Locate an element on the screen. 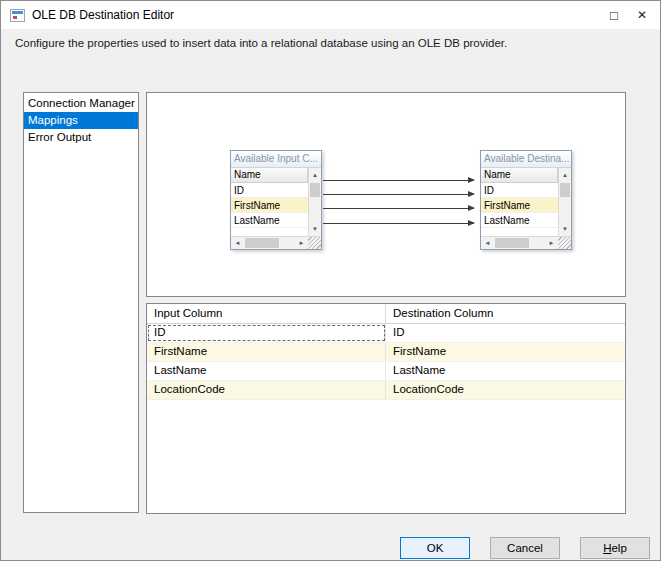 This screenshot has height=561, width=661. input-column-header: Input Column is located at coordinates (266, 314).